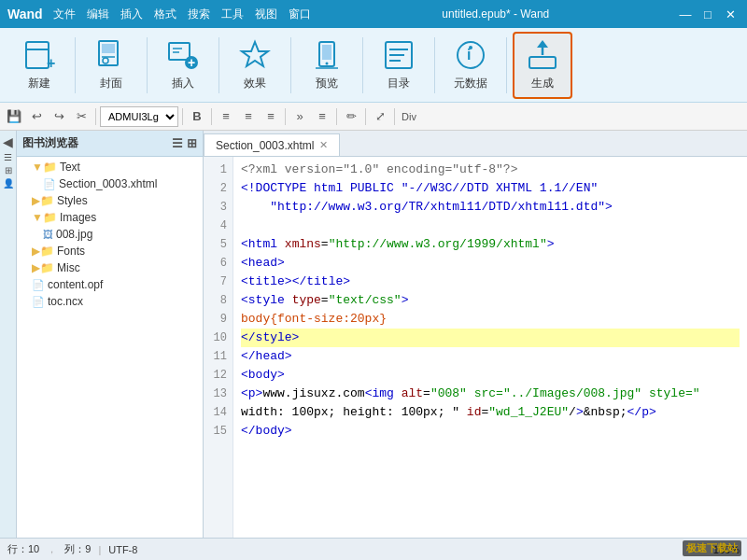 Image resolution: width=747 pixels, height=560 pixels. Describe the element at coordinates (110, 167) in the screenshot. I see `tree-item: ▼📁 Text` at that location.